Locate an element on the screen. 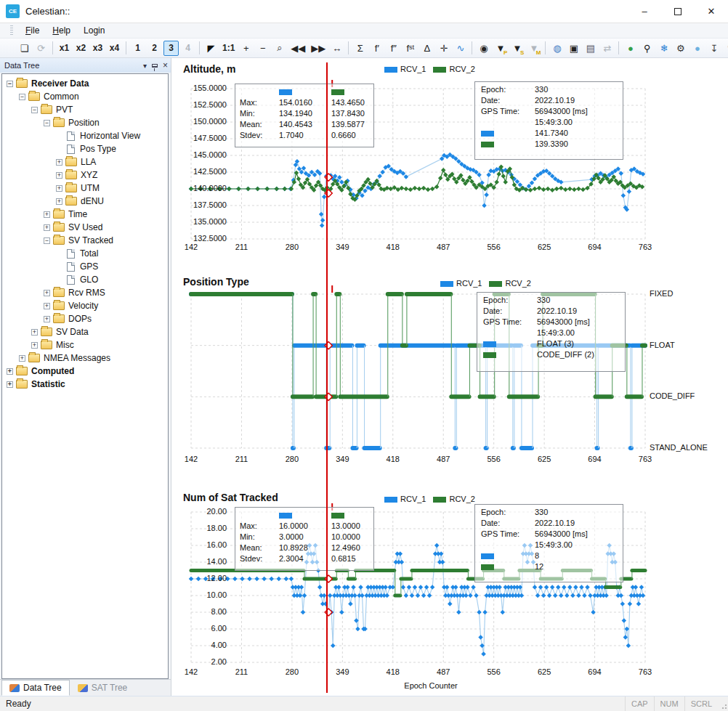  settings-gear-button: ⚙ is located at coordinates (680, 48).